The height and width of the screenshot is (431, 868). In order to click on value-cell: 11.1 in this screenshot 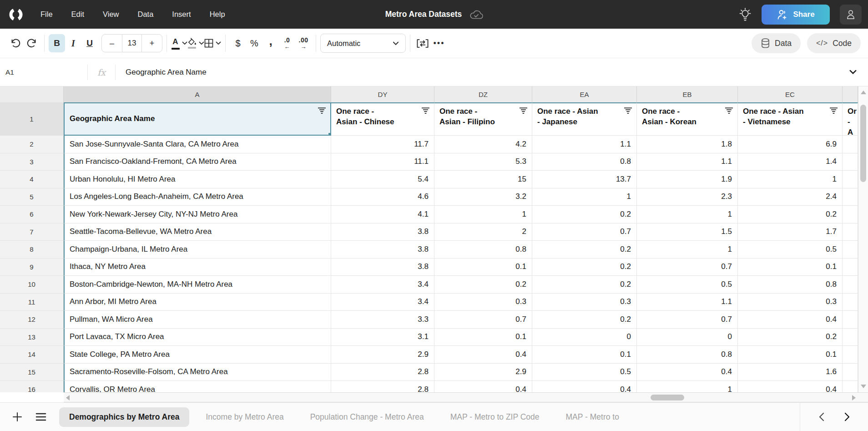, I will do `click(383, 162)`.